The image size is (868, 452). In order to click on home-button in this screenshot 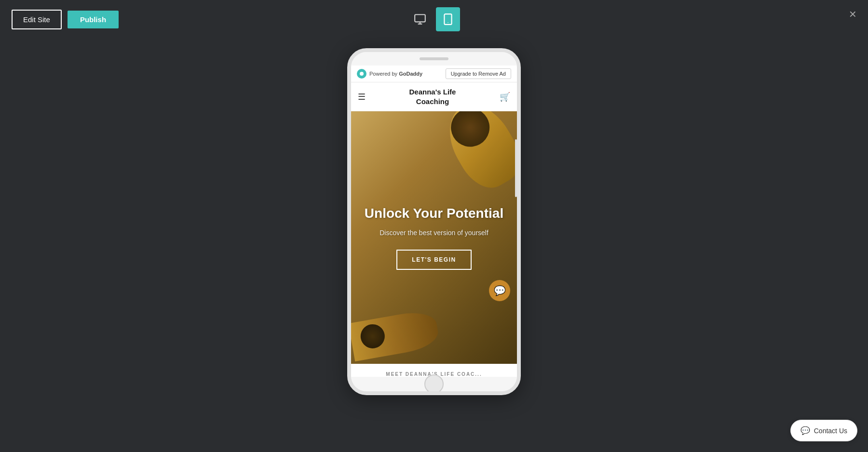, I will do `click(434, 384)`.